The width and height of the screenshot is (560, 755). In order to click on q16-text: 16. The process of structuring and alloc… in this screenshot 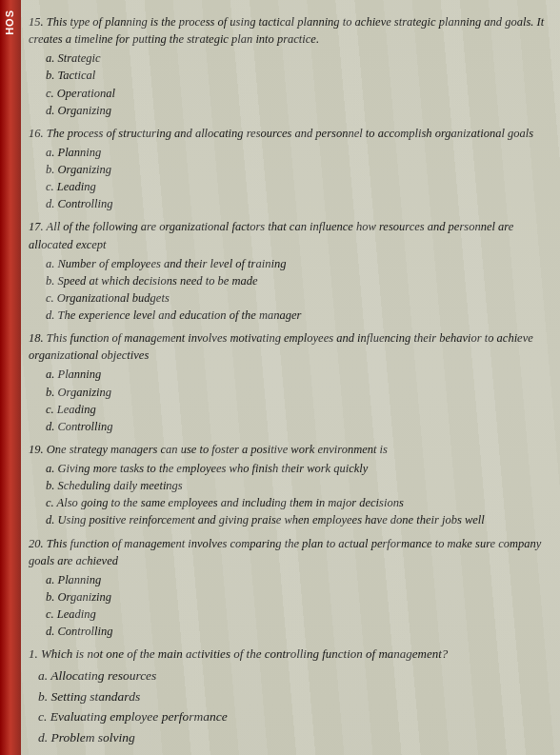, I will do `click(288, 133)`.